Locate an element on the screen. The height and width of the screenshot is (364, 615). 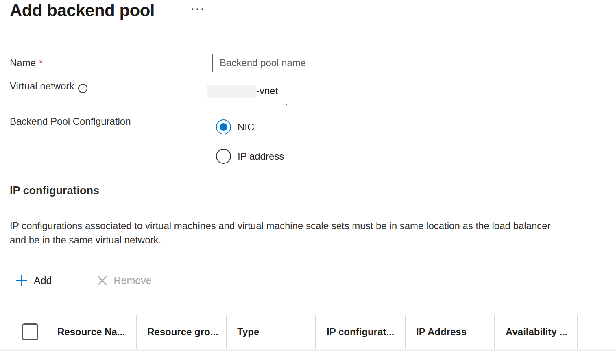
column-header-availability: Availability ... is located at coordinates (536, 332).